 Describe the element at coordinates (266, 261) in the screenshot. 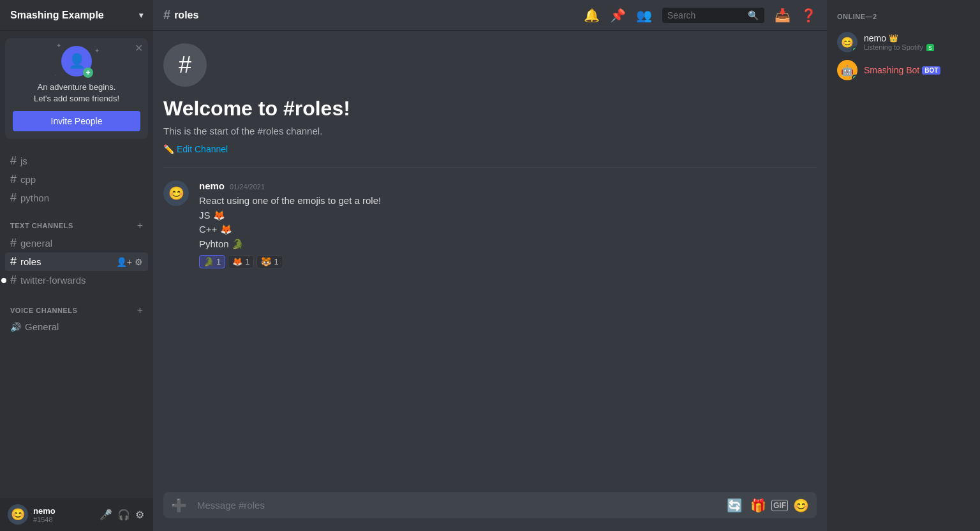

I see `reaction-emoji: 🐯` at that location.